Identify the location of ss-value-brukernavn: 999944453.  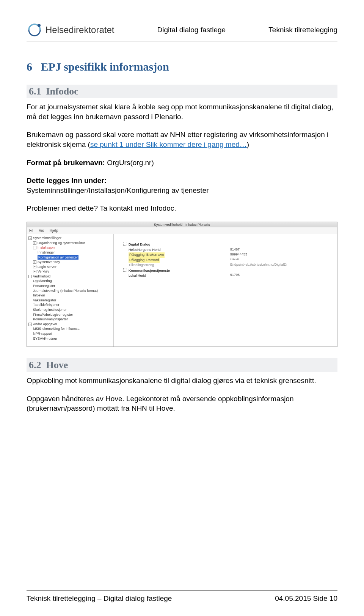
(282, 255).